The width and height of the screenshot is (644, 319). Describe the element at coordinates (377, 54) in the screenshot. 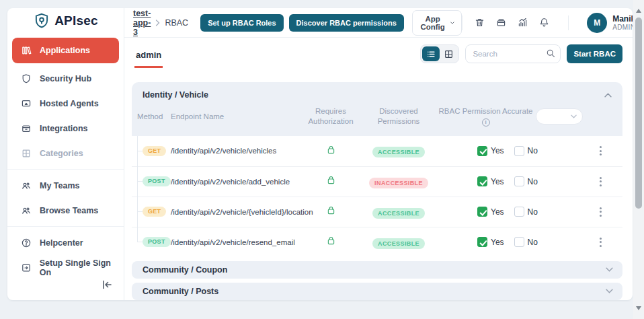

I see `tab-bar: admin` at that location.